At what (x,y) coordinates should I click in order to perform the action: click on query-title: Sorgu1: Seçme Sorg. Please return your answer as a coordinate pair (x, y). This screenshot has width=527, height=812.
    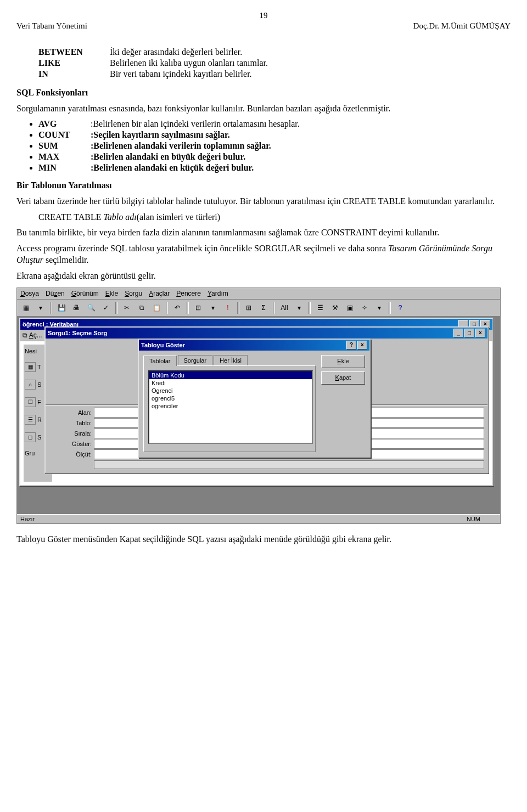
    Looking at the image, I should click on (77, 333).